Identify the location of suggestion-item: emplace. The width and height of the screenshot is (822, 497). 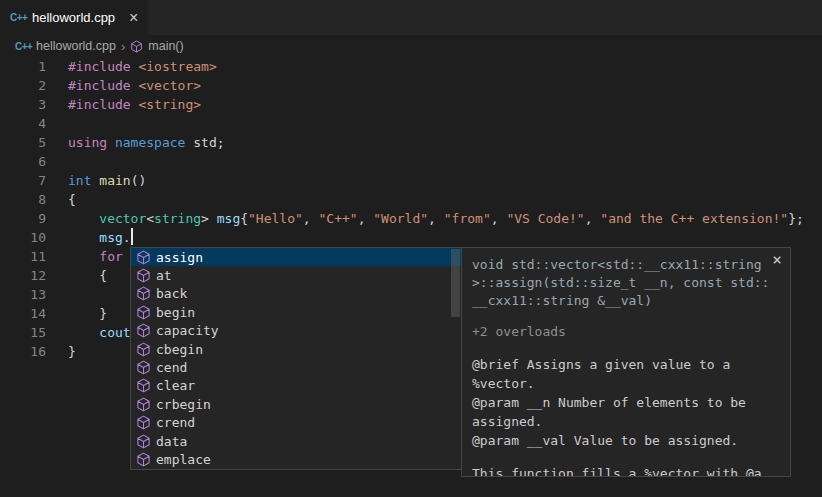
(296, 459).